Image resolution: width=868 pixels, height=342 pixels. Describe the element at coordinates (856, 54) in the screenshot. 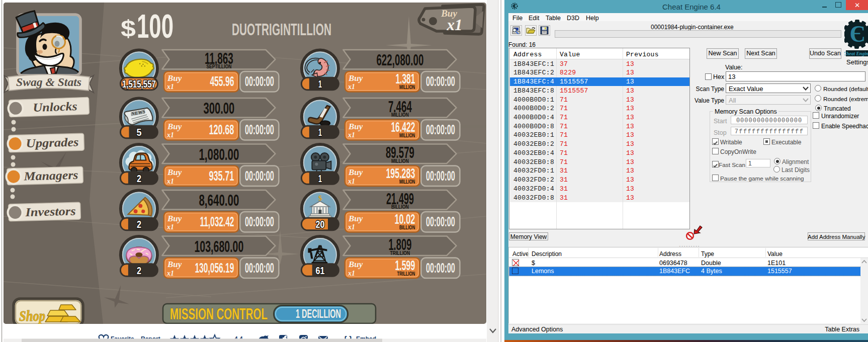

I see `svg-text: Cheat Engine` at that location.